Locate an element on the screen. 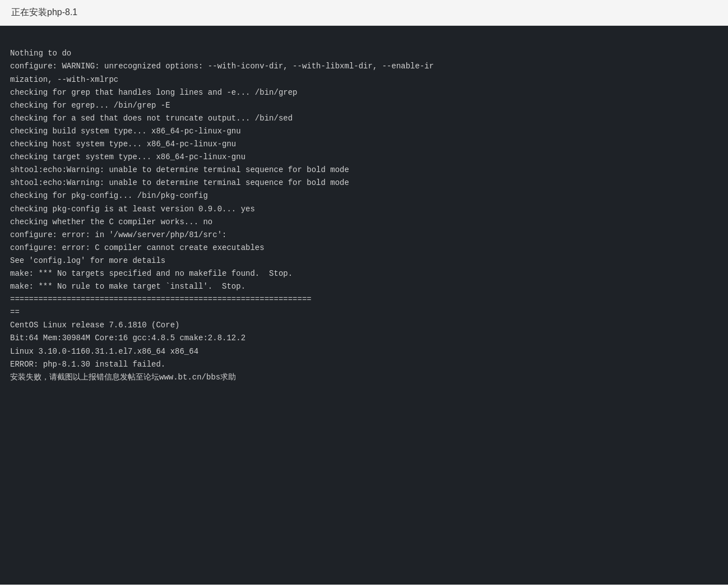  page-title: 正在安装php-8.1 is located at coordinates (44, 12).